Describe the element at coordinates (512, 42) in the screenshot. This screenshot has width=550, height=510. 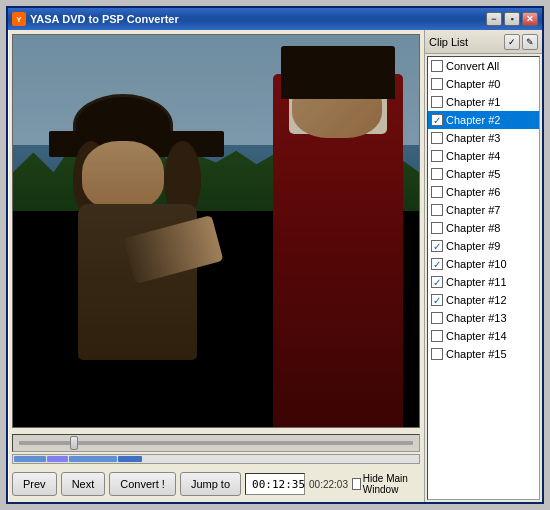
I see `clip-list-check-icon: ✓` at that location.